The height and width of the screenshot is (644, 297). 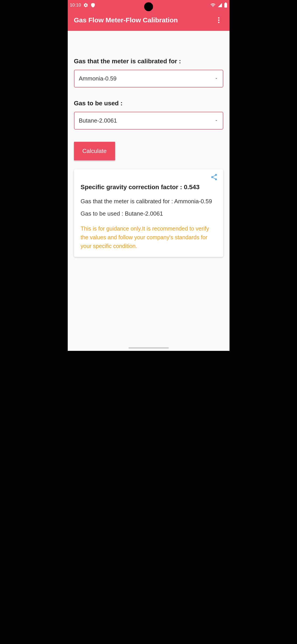 What do you see at coordinates (98, 78) in the screenshot?
I see `calibrated-gas-value: Ammonia-0.59` at bounding box center [98, 78].